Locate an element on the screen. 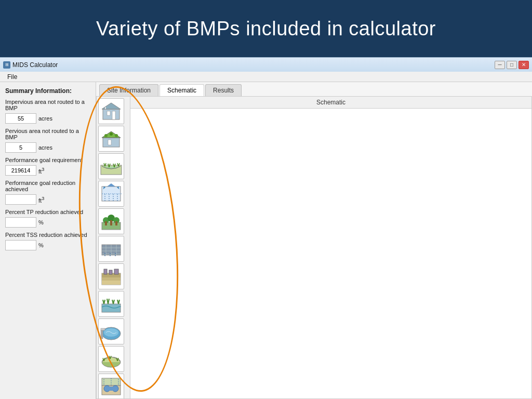 The height and width of the screenshot is (399, 532). tss-reduction-unit: % is located at coordinates (41, 245).